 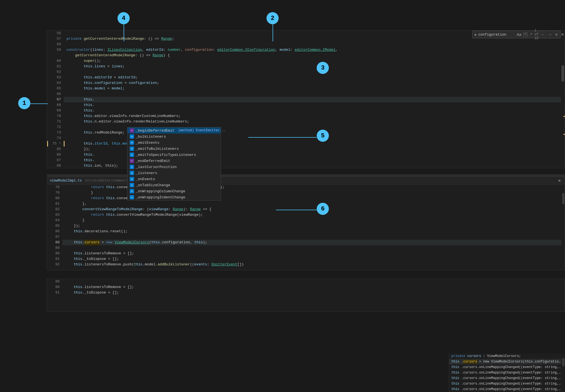 What do you see at coordinates (132, 242) in the screenshot?
I see `bc-88-ViewModelCursors: ViewModelCursors` at bounding box center [132, 242].